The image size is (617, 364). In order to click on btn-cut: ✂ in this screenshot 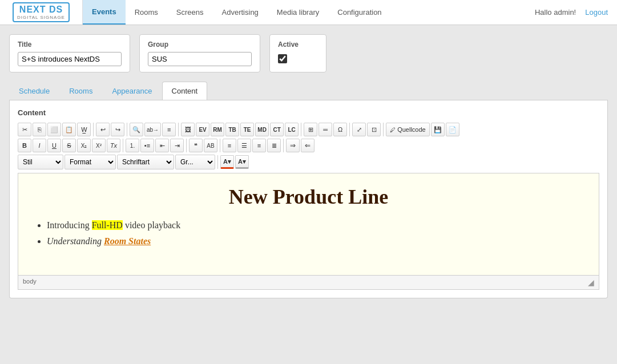, I will do `click(25, 130)`.